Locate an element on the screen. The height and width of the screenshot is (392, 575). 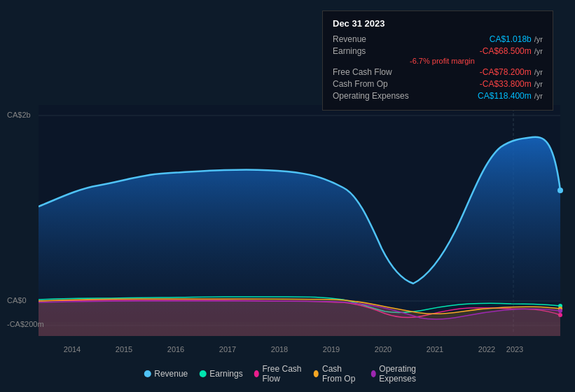
y-label-0: CA$0 is located at coordinates (17, 300).